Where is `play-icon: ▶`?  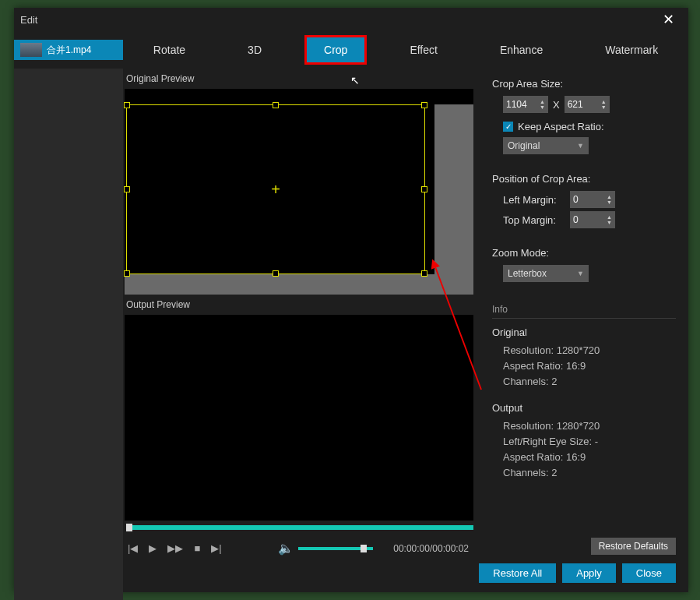
play-icon: ▶ is located at coordinates (153, 549).